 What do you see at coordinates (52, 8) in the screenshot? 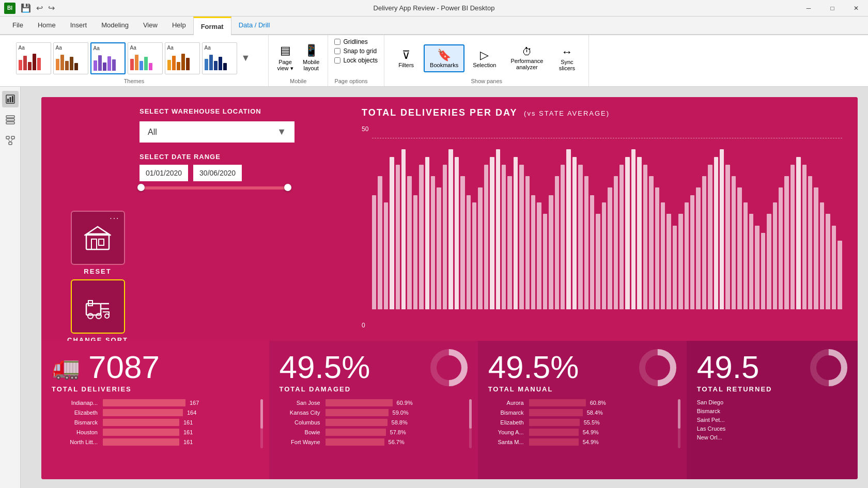
I see `redo-icon: ↪` at bounding box center [52, 8].